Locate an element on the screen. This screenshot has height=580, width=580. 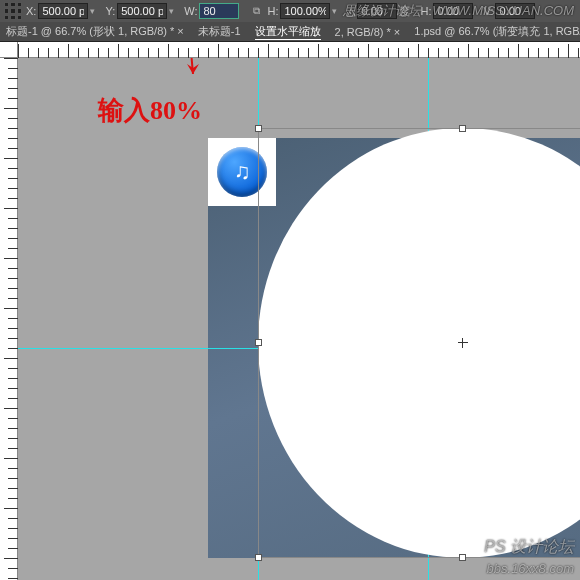
skew-v-input is located at coordinates (515, 11).